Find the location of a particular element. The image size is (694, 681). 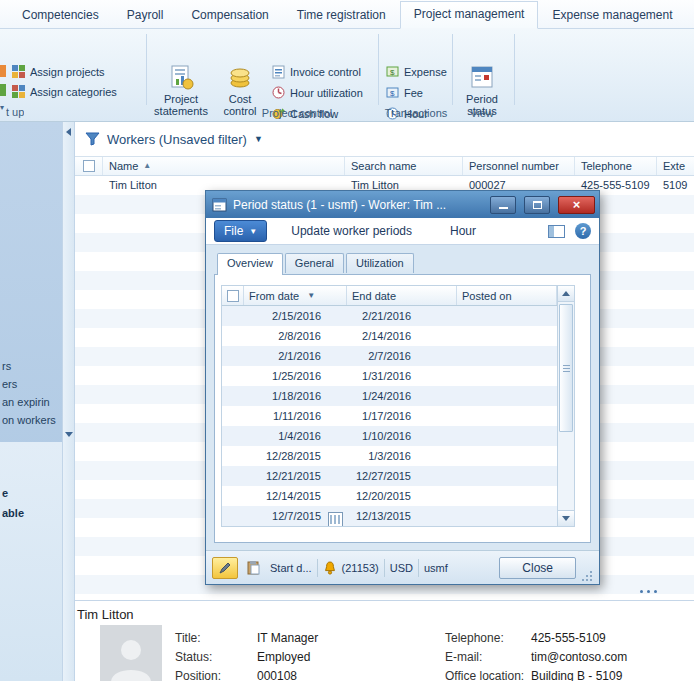

cell-end-date: 1/31/2016 is located at coordinates (402, 376).